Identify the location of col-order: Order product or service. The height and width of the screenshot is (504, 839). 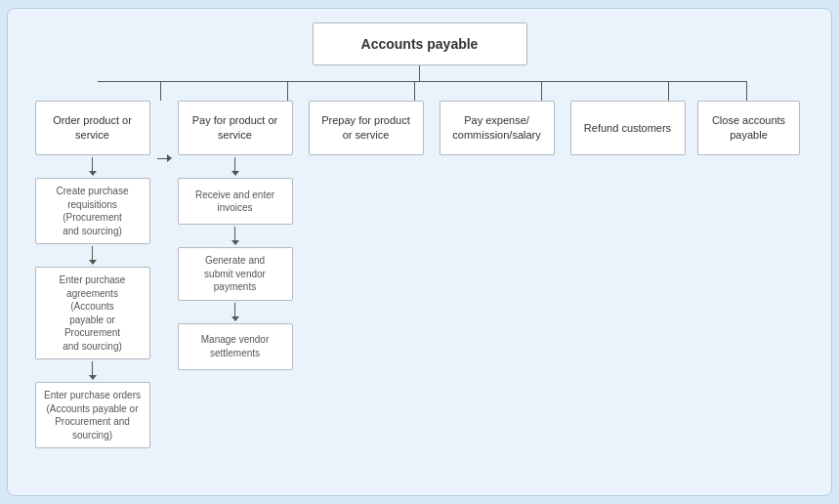
(93, 128).